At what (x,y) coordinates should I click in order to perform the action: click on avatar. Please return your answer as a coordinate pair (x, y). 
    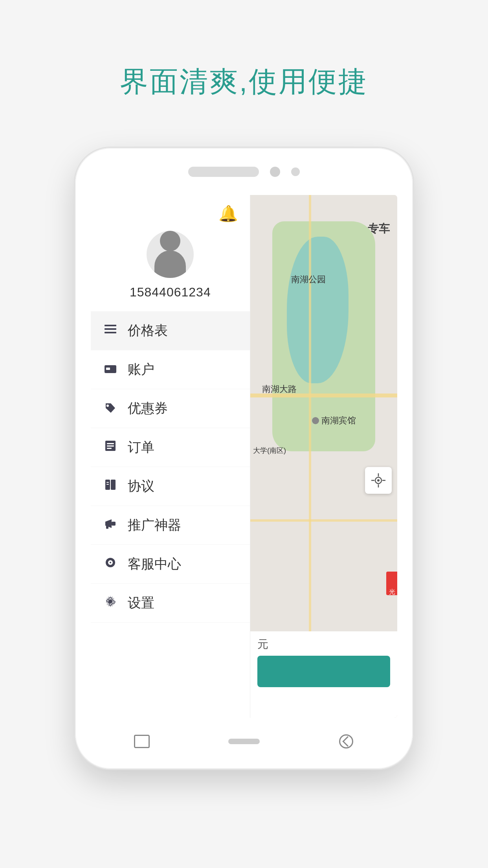
    Looking at the image, I should click on (170, 254).